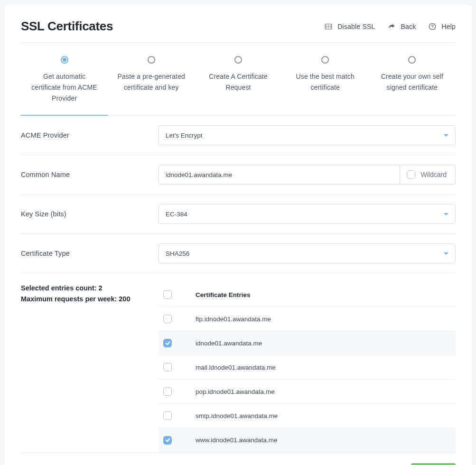 This screenshot has width=476, height=465. Describe the element at coordinates (238, 79) in the screenshot. I see `cert-mode-tabs: Get automatic certificate from ACME Prov…` at that location.